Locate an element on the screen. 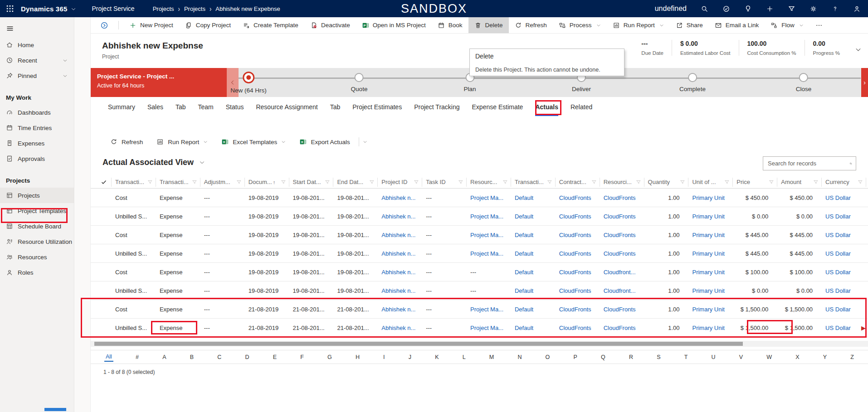 The image size is (868, 412). header-expand-chevron-icon is located at coordinates (858, 50).